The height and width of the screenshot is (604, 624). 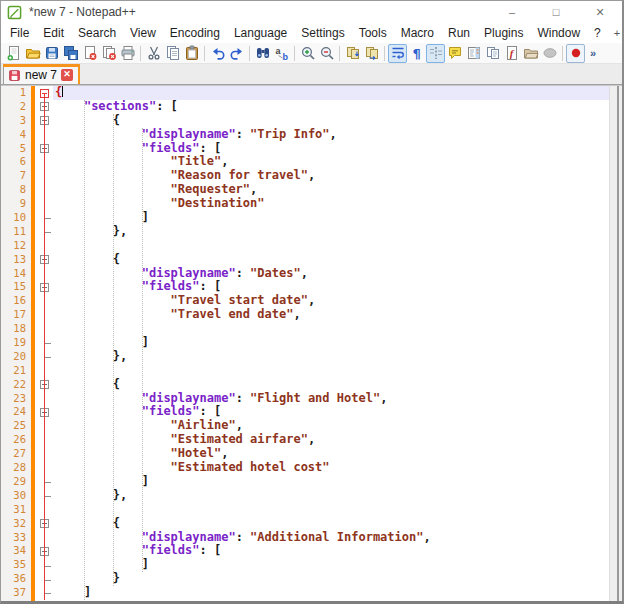 I want to click on close-button: ✕, so click(x=600, y=12).